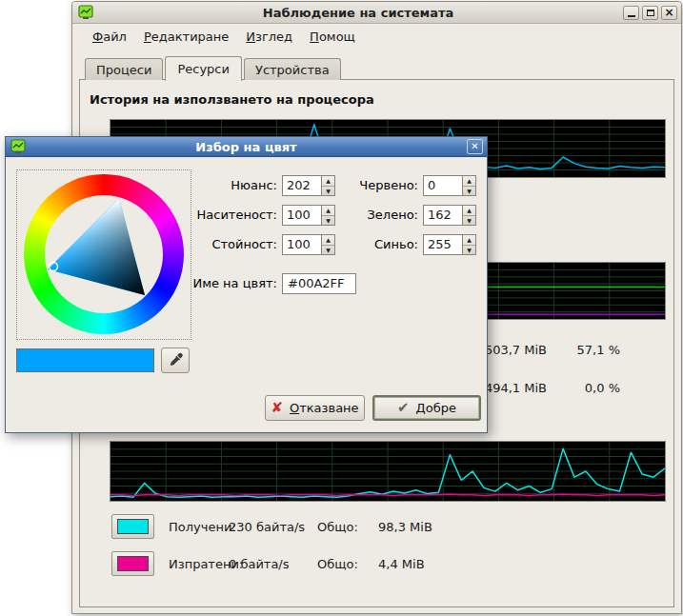 The width and height of the screenshot is (683, 616). What do you see at coordinates (367, 186) in the screenshot?
I see `red-label: Червено:` at bounding box center [367, 186].